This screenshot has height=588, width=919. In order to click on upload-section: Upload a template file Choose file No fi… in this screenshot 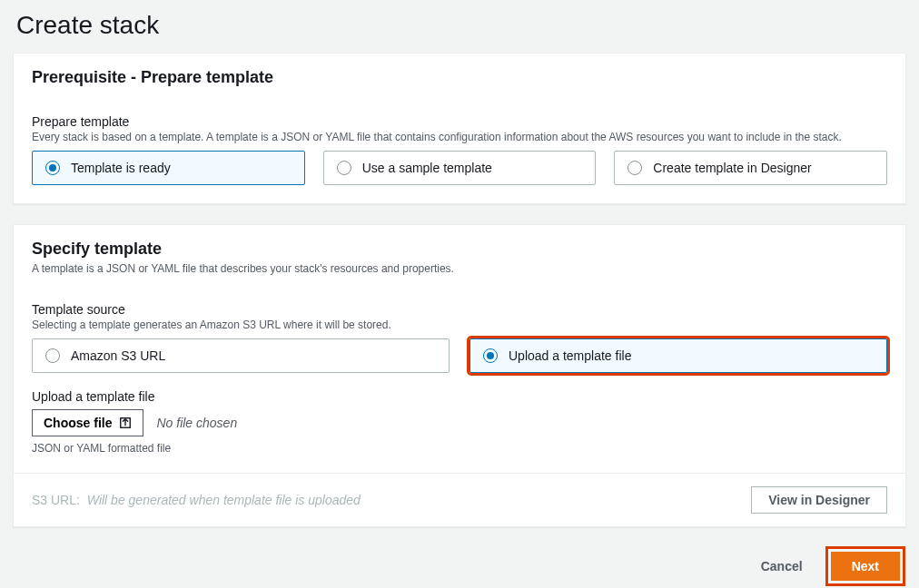, I will do `click(460, 422)`.